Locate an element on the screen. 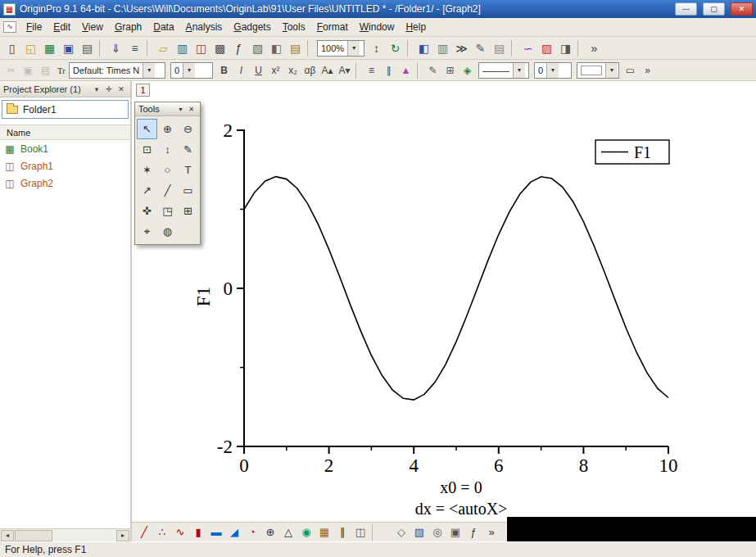 The height and width of the screenshot is (557, 756). script-window-button: ▤ is located at coordinates (500, 48).